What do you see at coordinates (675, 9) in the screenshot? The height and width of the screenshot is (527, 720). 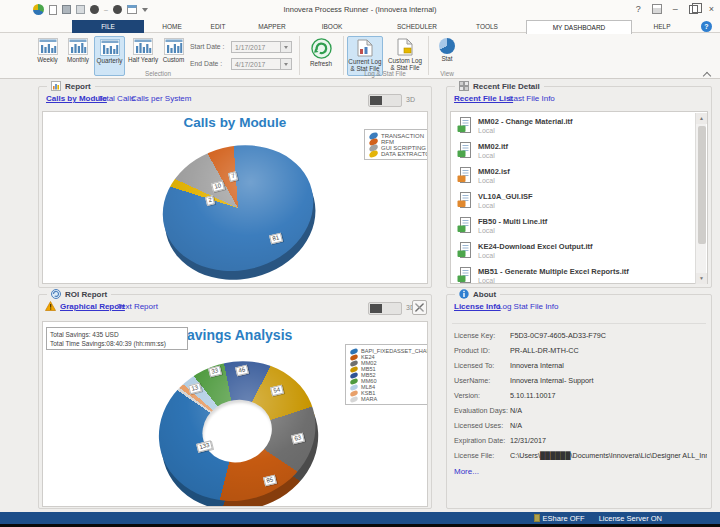 I see `window-controls: ? – ×` at bounding box center [675, 9].